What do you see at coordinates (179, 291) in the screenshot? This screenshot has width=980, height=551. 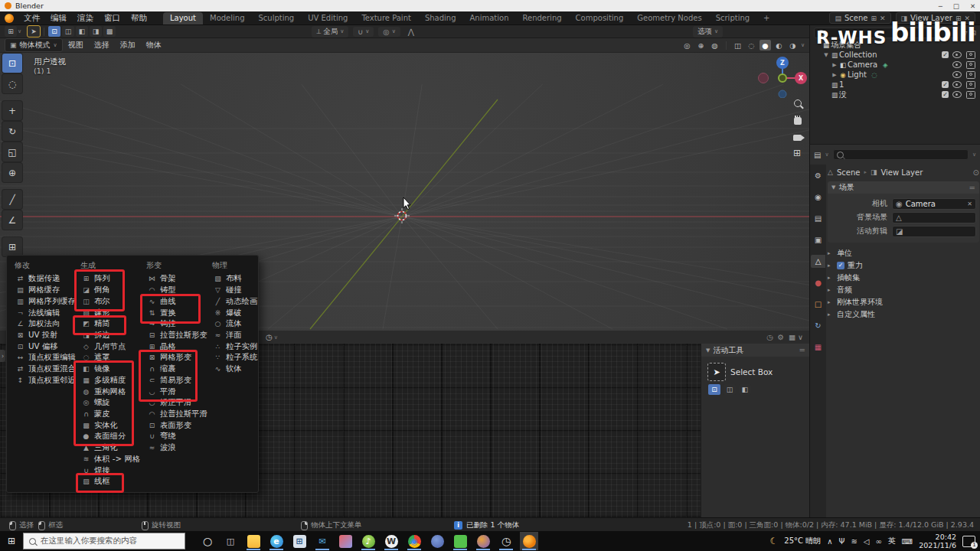 I see `modifier-item: ◠铸型` at bounding box center [179, 291].